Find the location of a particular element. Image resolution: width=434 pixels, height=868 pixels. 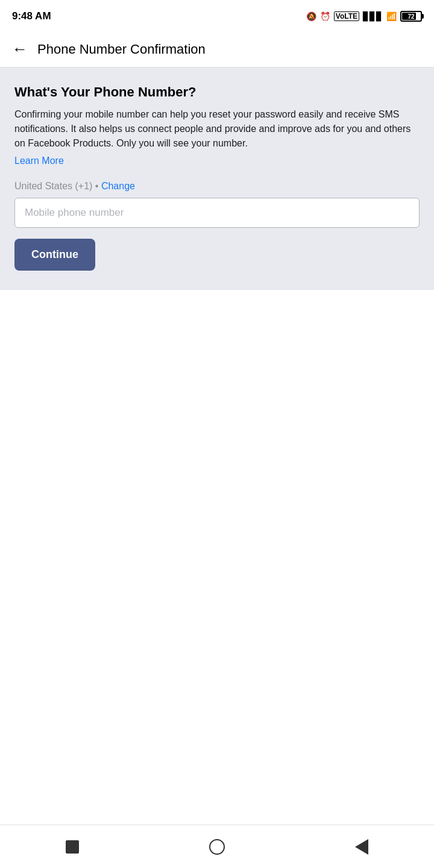

notification-muted-icon: 🔕 is located at coordinates (311, 16).